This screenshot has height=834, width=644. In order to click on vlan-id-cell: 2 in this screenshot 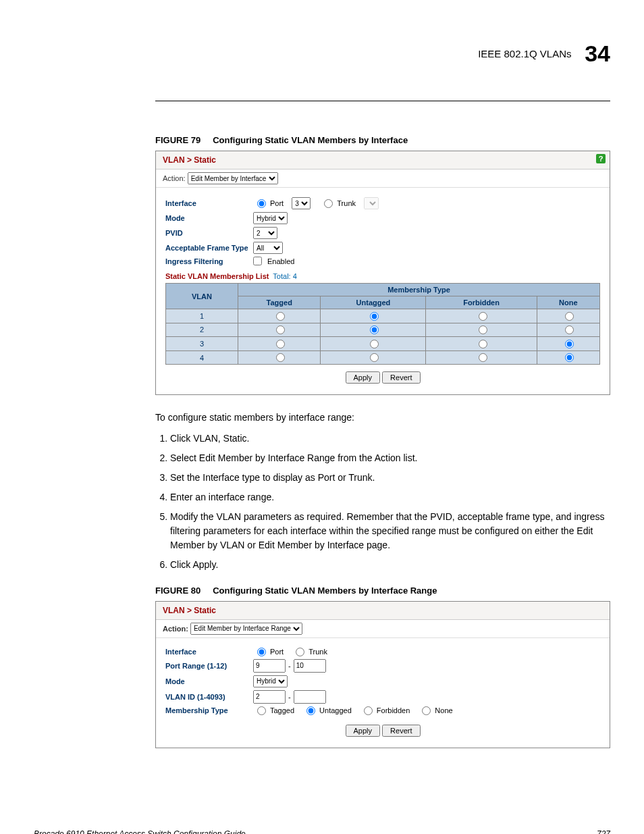, I will do `click(203, 330)`.